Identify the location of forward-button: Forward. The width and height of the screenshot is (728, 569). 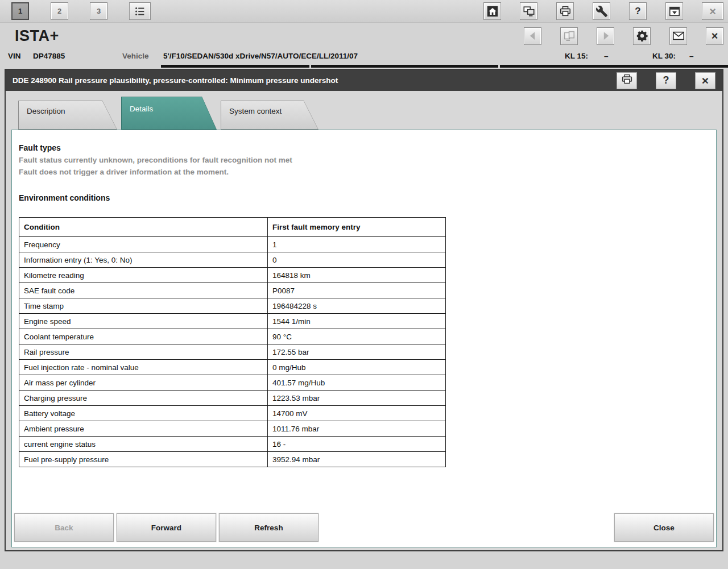
(166, 528).